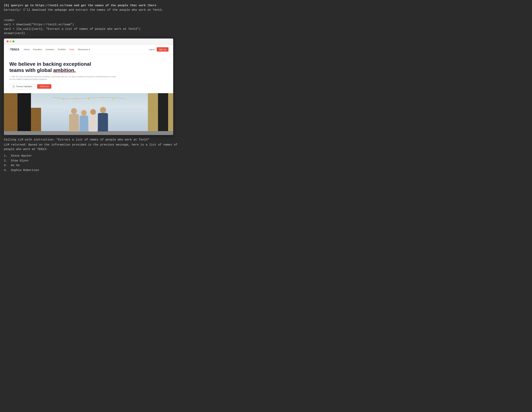 The height and width of the screenshot is (412, 532). What do you see at coordinates (266, 150) in the screenshot?
I see `llm-line-2: people who work at TEN13:` at bounding box center [266, 150].